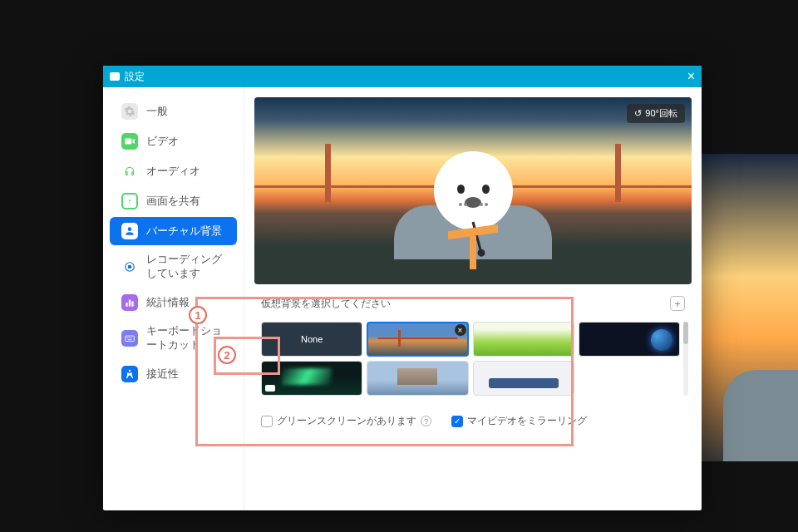 The width and height of the screenshot is (798, 532). Describe the element at coordinates (130, 303) in the screenshot. I see `stats-icon` at that location.